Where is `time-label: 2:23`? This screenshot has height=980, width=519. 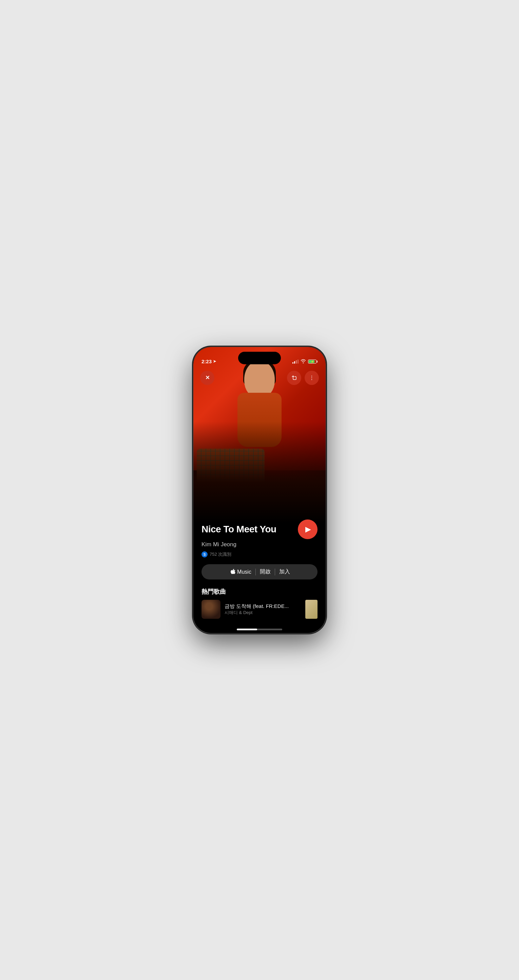
time-label: 2:23 is located at coordinates (206, 361).